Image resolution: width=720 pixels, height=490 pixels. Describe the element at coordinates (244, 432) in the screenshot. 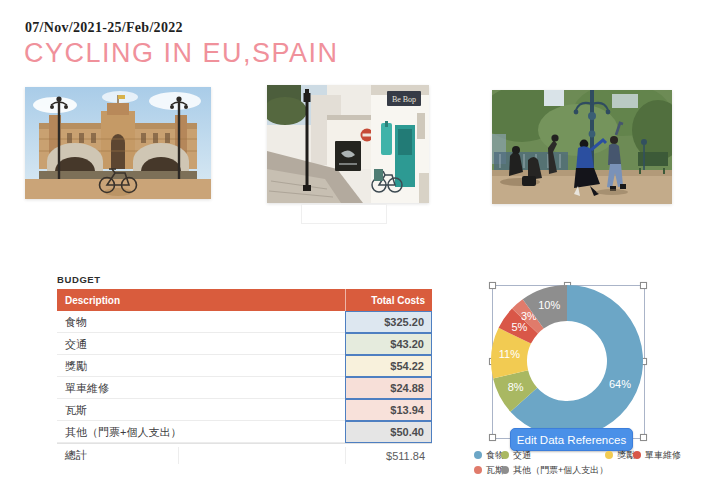

I see `budget-table-row: 其他（門票+個人支出）$50.40` at that location.